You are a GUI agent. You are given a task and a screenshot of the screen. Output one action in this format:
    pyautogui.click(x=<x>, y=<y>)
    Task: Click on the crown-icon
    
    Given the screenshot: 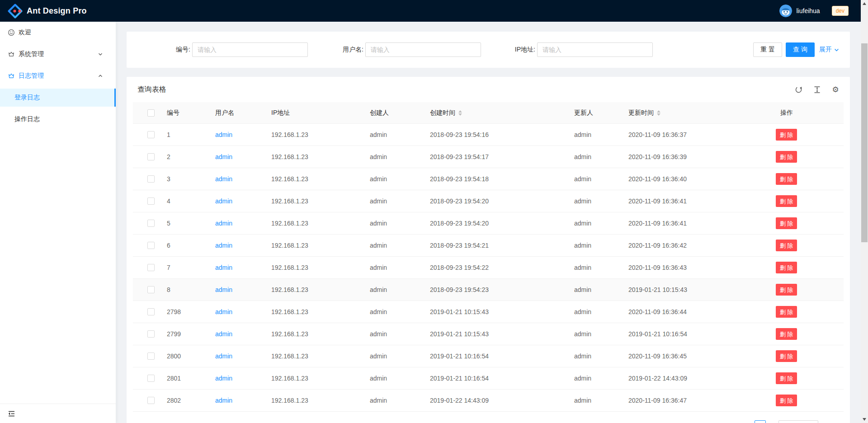 What is the action you would take?
    pyautogui.click(x=11, y=76)
    